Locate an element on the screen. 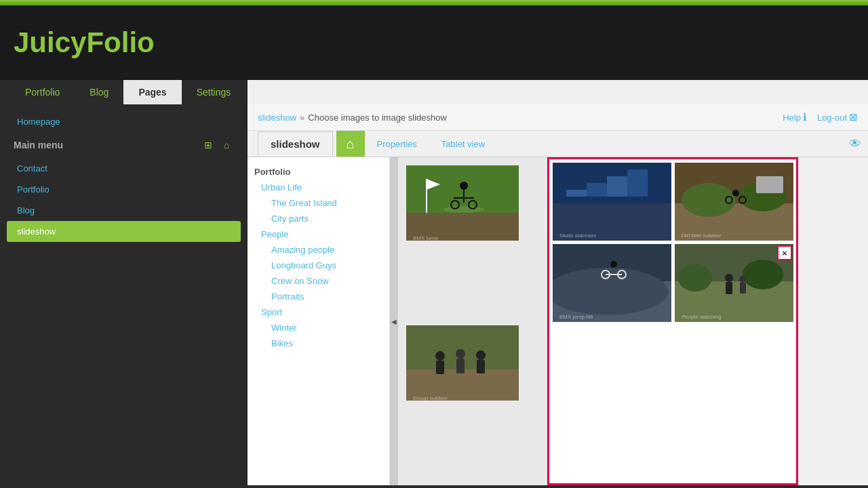 The image size is (868, 488). logout-icon: ⊠ is located at coordinates (853, 117).